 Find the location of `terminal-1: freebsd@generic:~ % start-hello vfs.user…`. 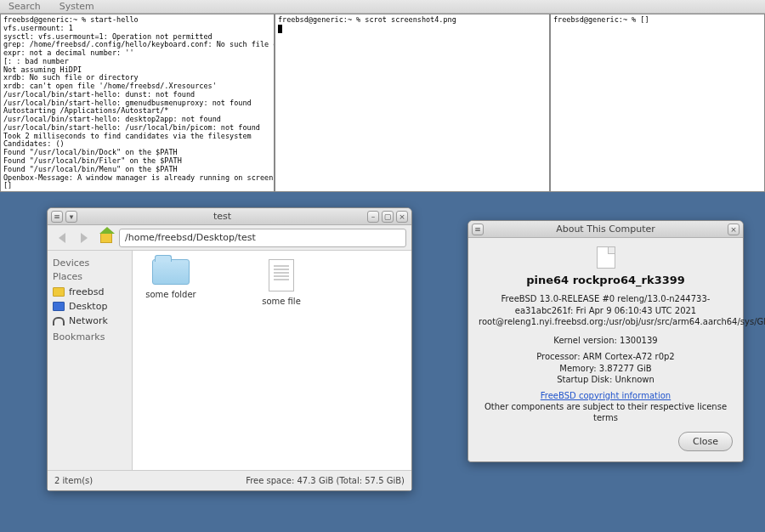

terminal-1: freebsd@generic:~ % start-hello vfs.user… is located at coordinates (138, 103).